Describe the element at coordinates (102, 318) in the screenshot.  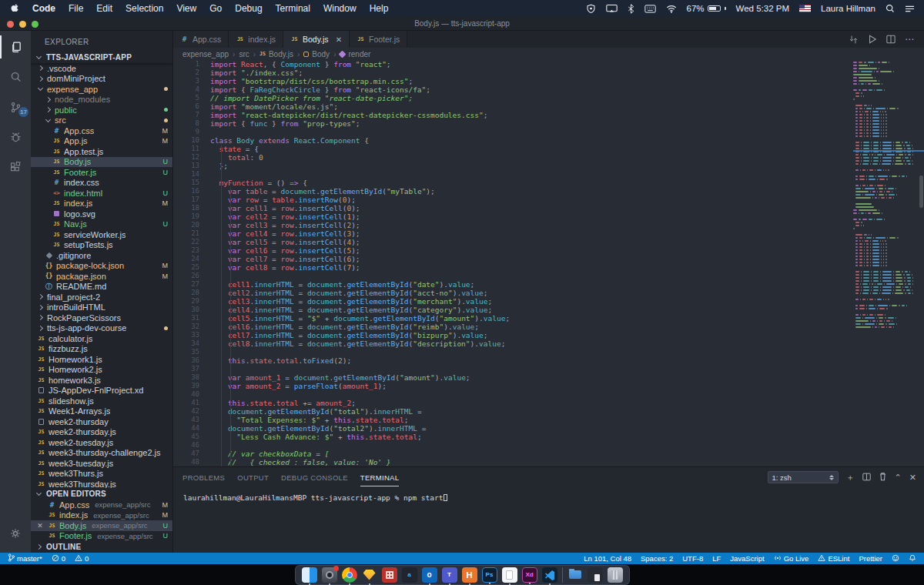
I see `file-tree-item: RockPaperScissors` at that location.